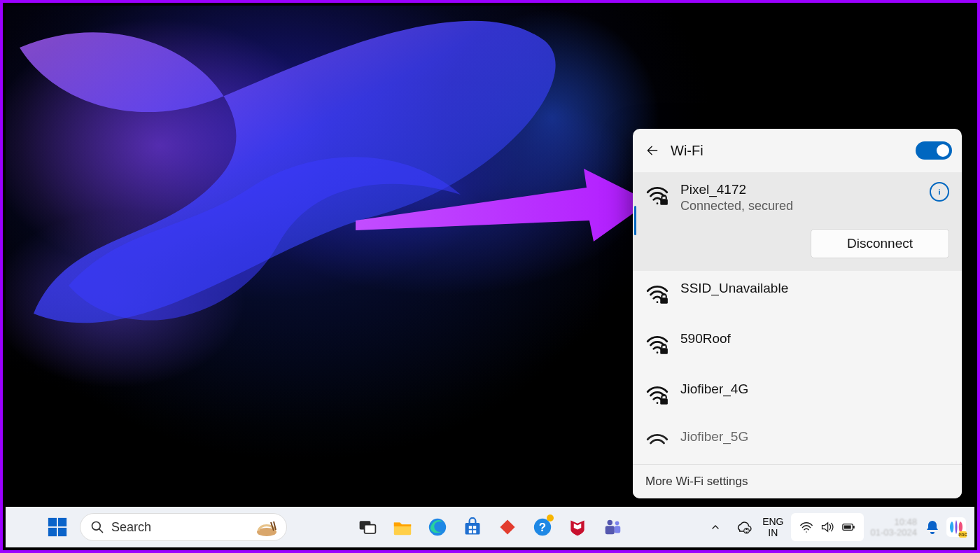 The width and height of the screenshot is (980, 553). What do you see at coordinates (736, 190) in the screenshot?
I see `network-name: Pixel_4172` at bounding box center [736, 190].